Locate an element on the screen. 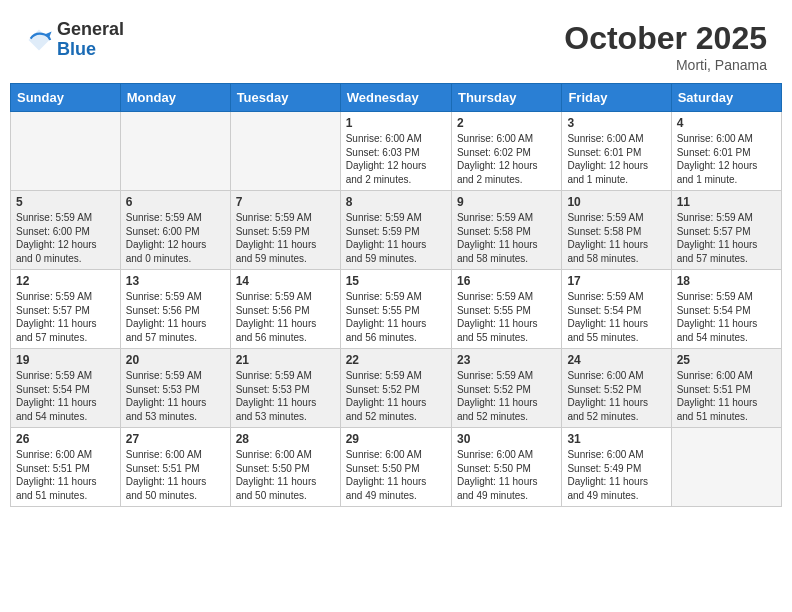  day-number: 26 is located at coordinates (66, 439).